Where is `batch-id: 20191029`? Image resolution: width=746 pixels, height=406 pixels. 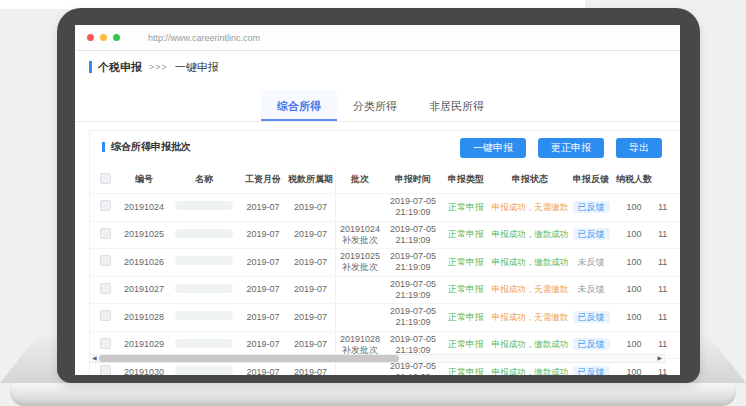
batch-id: 20191029 is located at coordinates (144, 344).